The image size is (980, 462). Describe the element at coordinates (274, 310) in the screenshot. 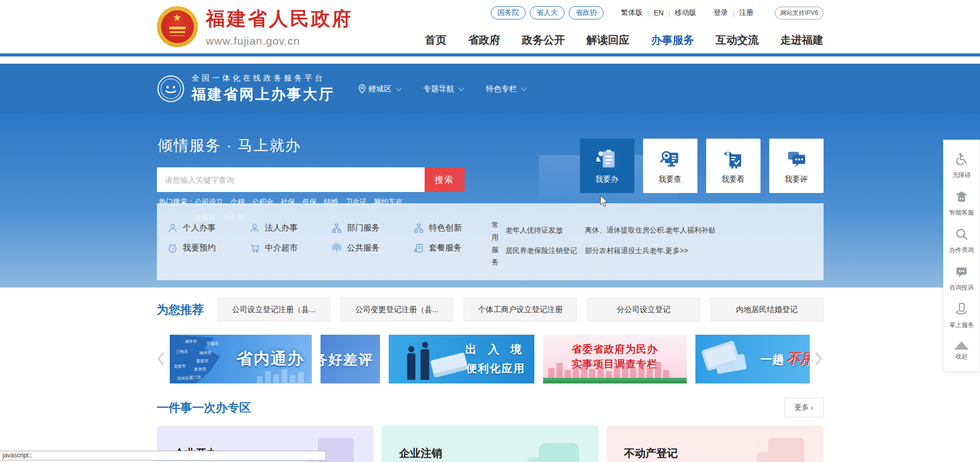

I see `recommend-item-company-setup: 公司设立登记注册（县...` at that location.